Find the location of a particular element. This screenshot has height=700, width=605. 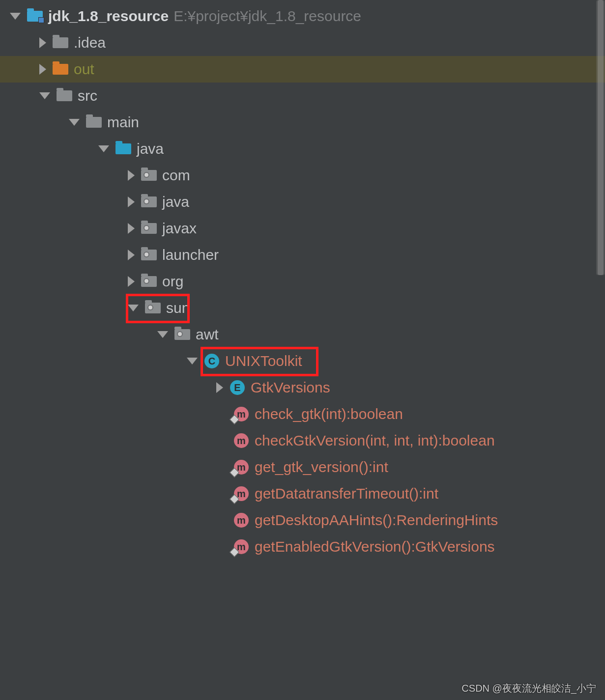

tree-row-java: java is located at coordinates (303, 149).